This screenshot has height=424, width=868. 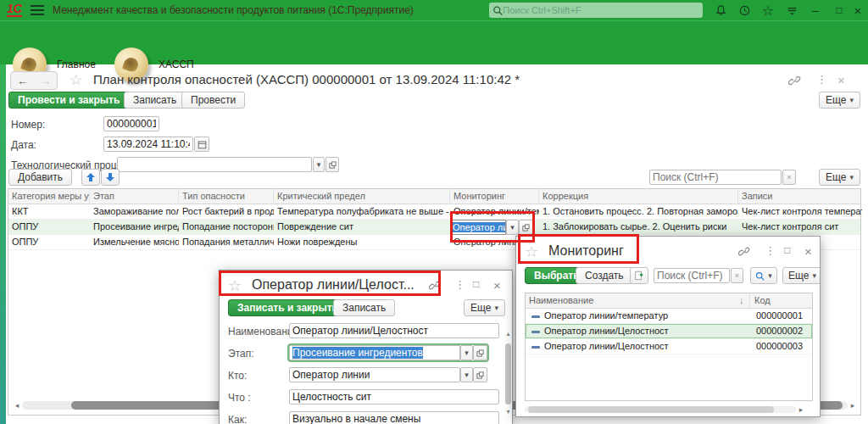 What do you see at coordinates (669, 332) in the screenshot?
I see `list-item-selected: Оператор линии/Целостност 000000002` at bounding box center [669, 332].